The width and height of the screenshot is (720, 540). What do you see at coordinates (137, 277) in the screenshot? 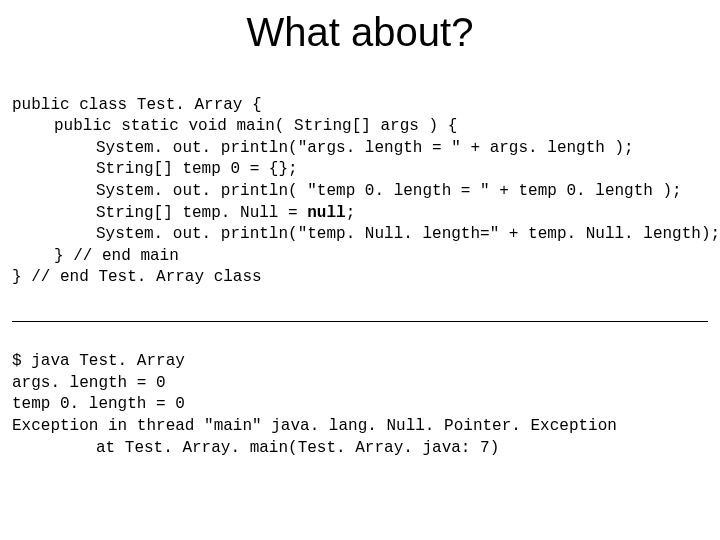
I see `code-line: } // end Test. Array class` at bounding box center [137, 277].